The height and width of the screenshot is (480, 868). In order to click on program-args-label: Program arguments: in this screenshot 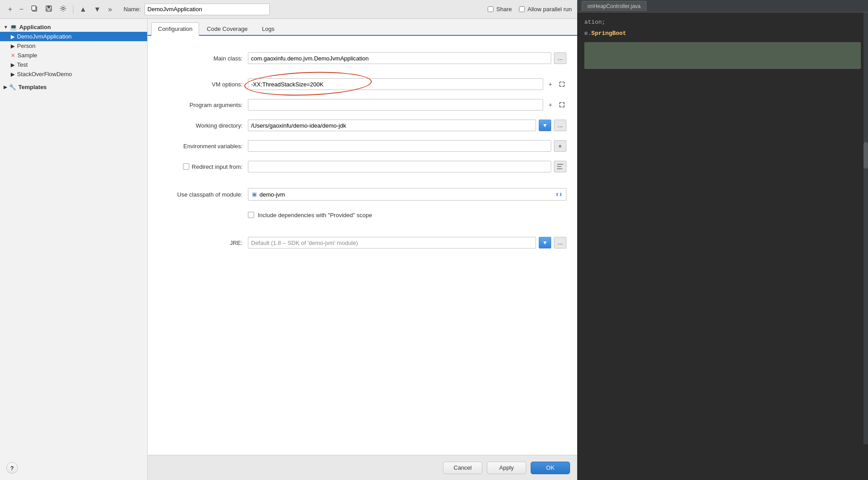, I will do `click(203, 105)`.